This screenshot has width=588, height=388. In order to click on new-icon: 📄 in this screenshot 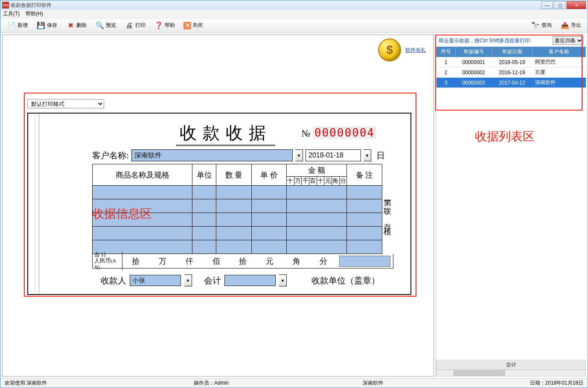, I will do `click(12, 26)`.